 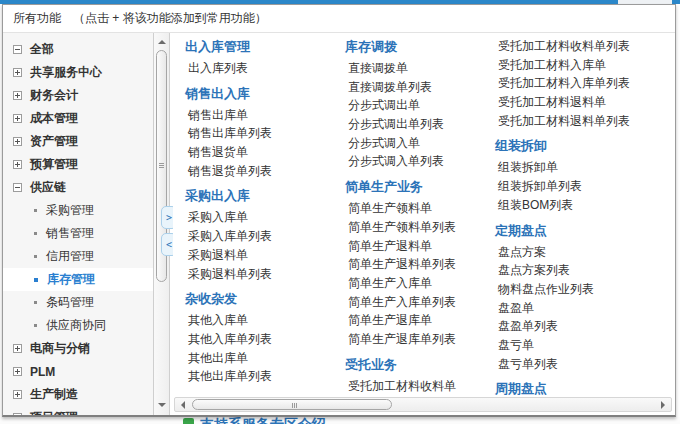 I want to click on function-link: 分步式调出单, so click(x=421, y=106).